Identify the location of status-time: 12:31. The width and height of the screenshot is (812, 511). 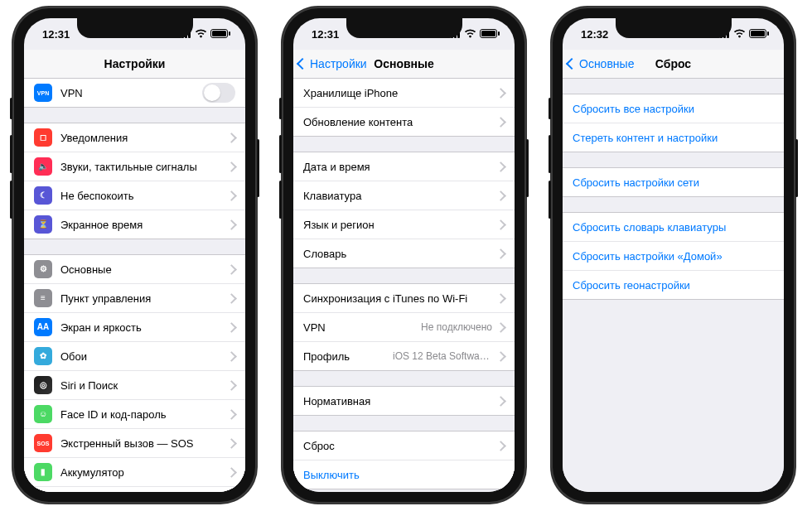
(56, 35).